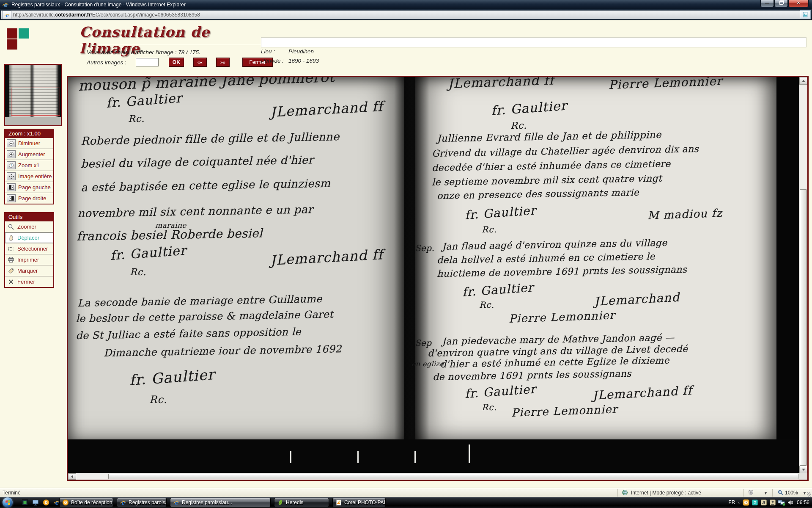 The height and width of the screenshot is (508, 812). I want to click on scroll-left-button, so click(72, 477).